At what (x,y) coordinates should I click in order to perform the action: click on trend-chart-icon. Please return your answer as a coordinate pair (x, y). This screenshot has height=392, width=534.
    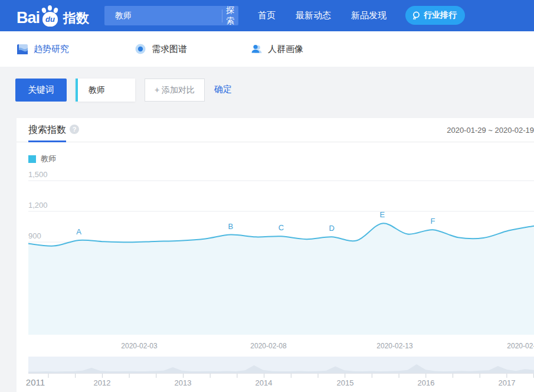
    Looking at the image, I should click on (22, 49).